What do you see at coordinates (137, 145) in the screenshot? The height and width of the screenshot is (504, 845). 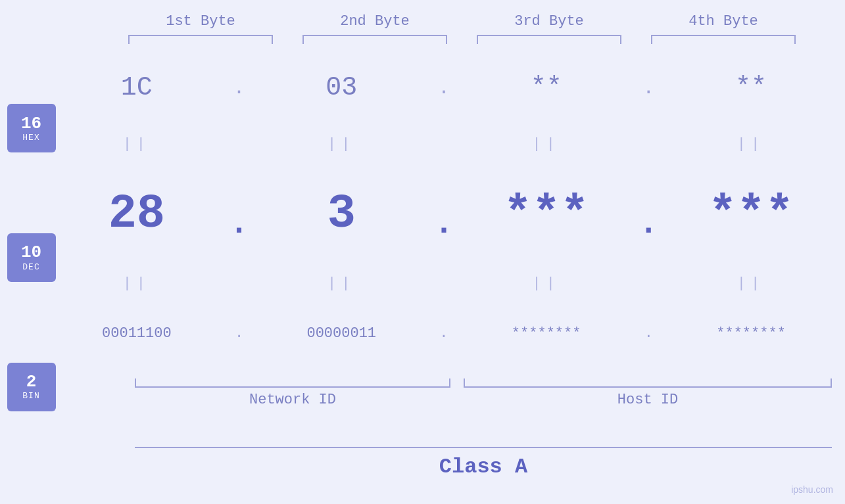 I see `eq-1: ||` at bounding box center [137, 145].